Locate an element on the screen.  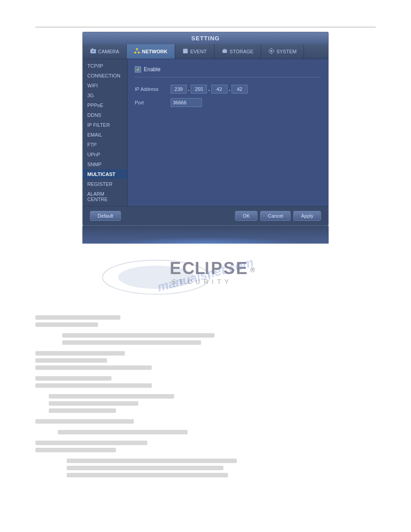
sidebar-item-multicast: MULTICAST is located at coordinates (105, 174).